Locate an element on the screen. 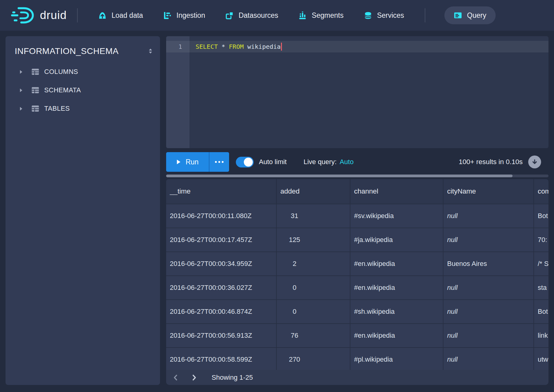 The image size is (554, 392). nav-item-ingestion: Ingestion is located at coordinates (184, 15).